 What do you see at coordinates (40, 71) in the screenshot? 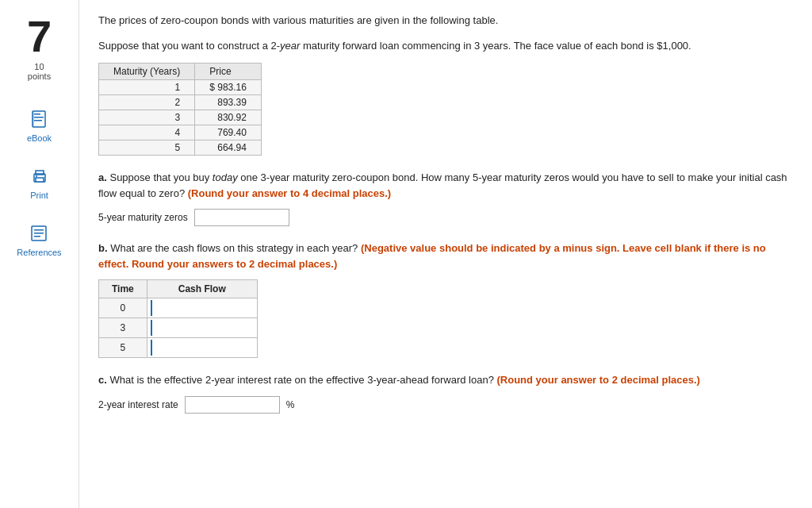
I see `points-label: 10 points` at bounding box center [40, 71].